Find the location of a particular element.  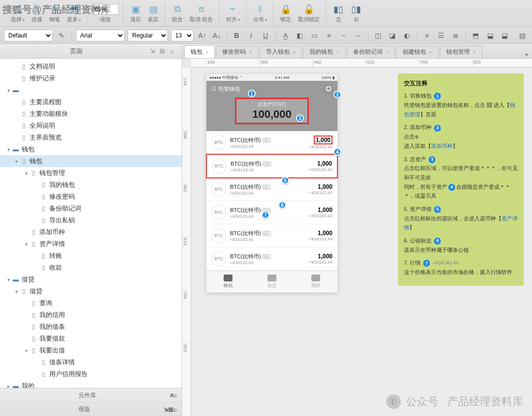

wallet-switch-icon: ☷ is located at coordinates (214, 89).